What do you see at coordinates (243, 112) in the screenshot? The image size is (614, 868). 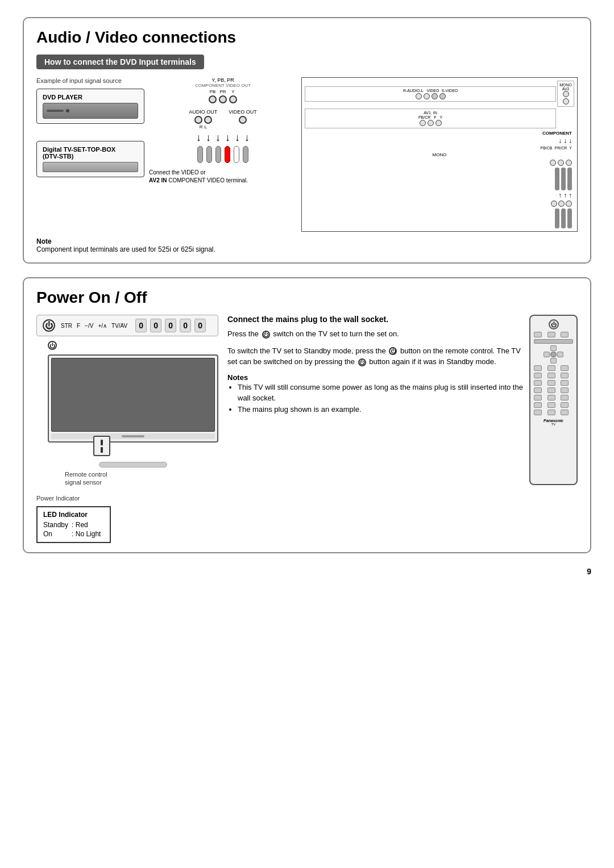 I see `video-out-label: VIDEO OUT` at bounding box center [243, 112].